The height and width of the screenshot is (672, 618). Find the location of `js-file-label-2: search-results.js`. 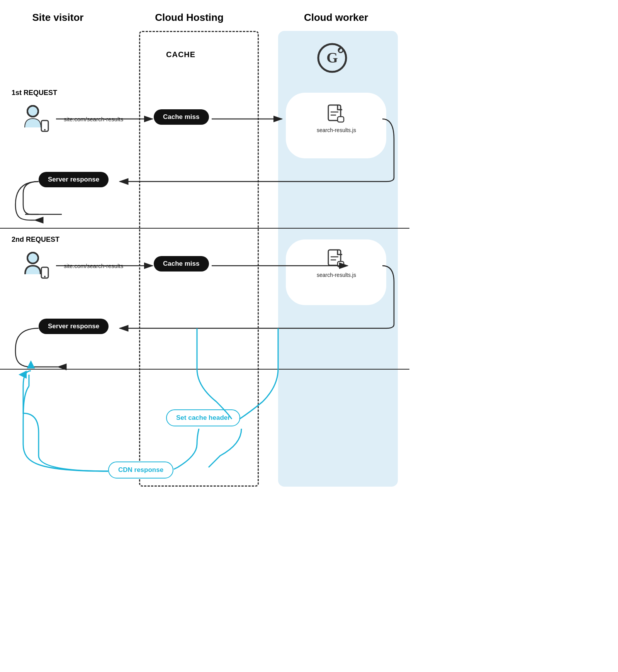

js-file-label-2: search-results.js is located at coordinates (336, 275).